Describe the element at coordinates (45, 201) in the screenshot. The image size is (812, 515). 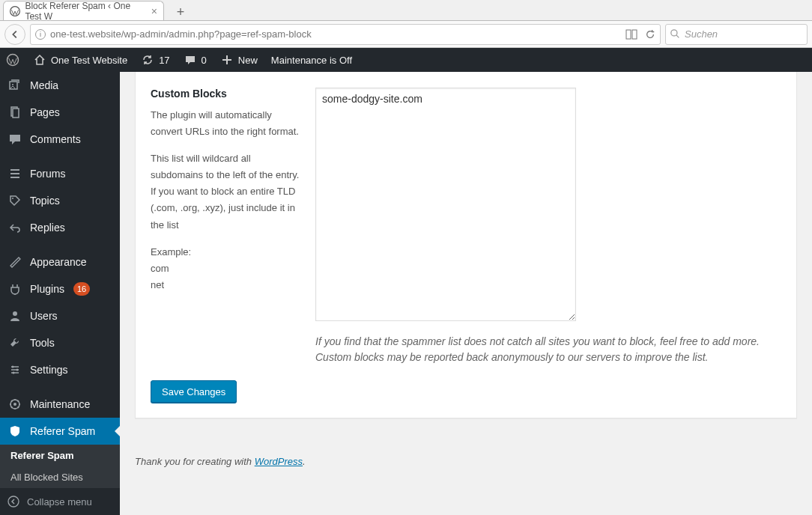
I see `sidebar-label: Topics` at that location.